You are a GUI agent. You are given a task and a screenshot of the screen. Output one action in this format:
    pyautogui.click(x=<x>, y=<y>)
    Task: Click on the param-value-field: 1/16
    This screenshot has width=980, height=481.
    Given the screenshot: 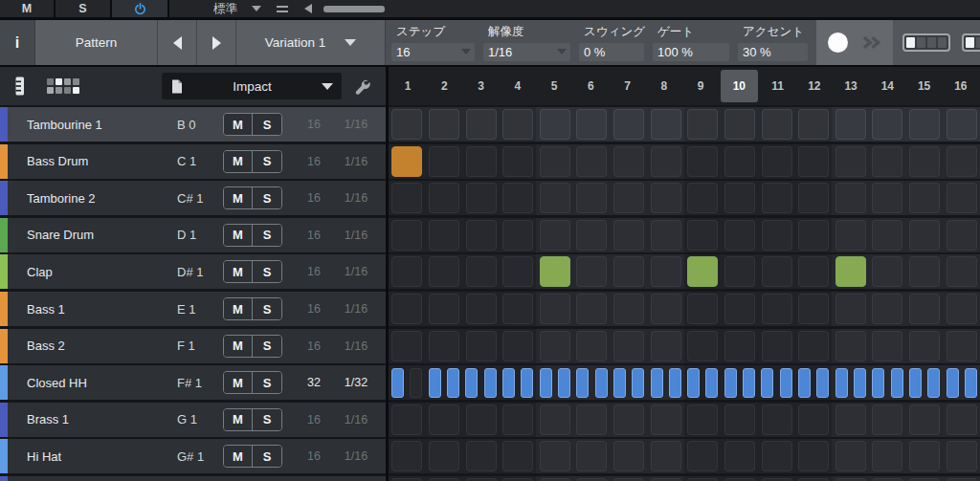 What is the action you would take?
    pyautogui.click(x=526, y=52)
    